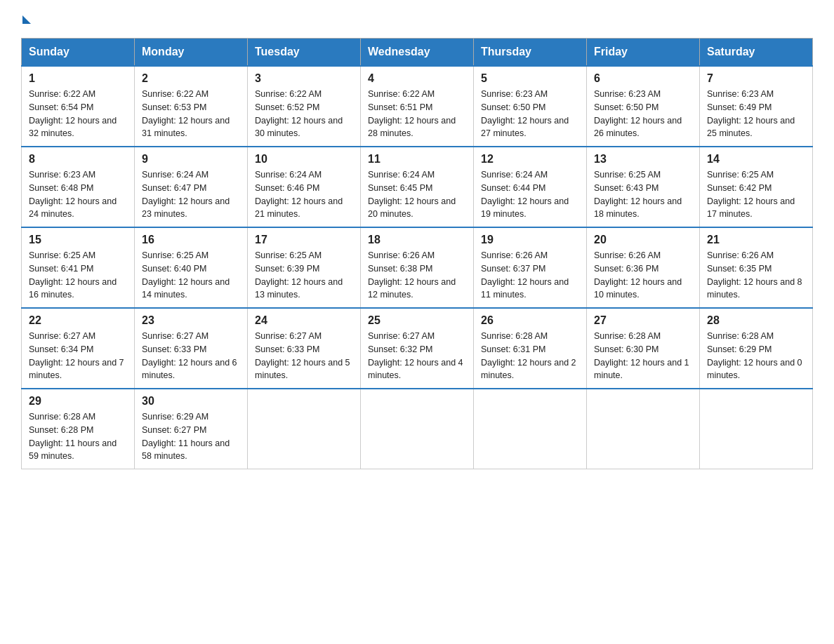 This screenshot has width=834, height=644. Describe the element at coordinates (417, 268) in the screenshot. I see `calendar-cell: 18Sunrise: 6:26 AMSunset: 6:38 PMDayligh…` at that location.